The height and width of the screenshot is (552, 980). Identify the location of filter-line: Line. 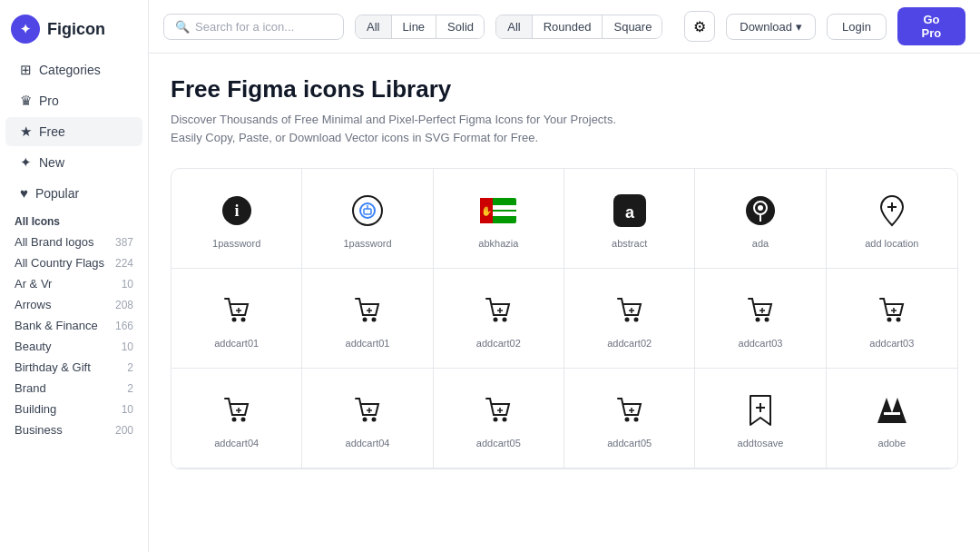
(415, 27).